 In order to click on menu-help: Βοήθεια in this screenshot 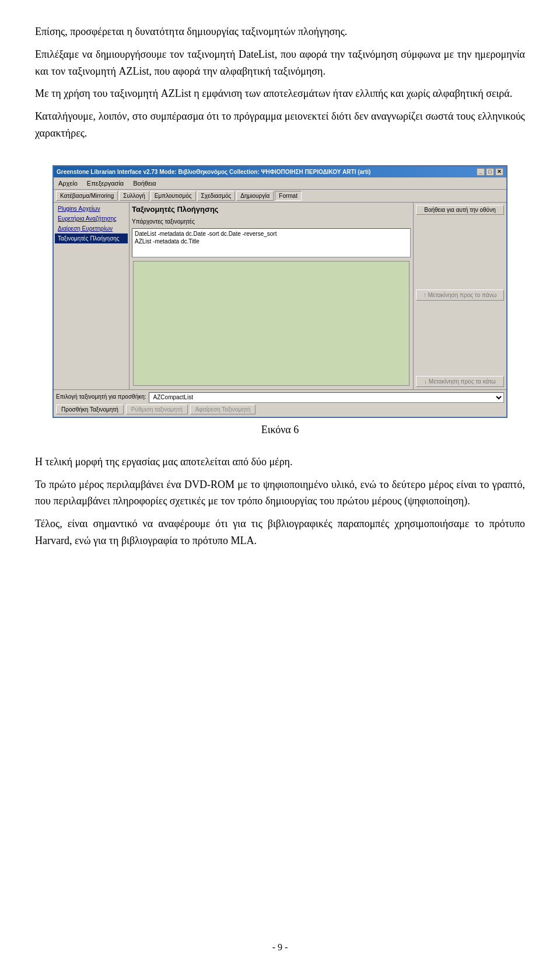, I will do `click(145, 183)`.